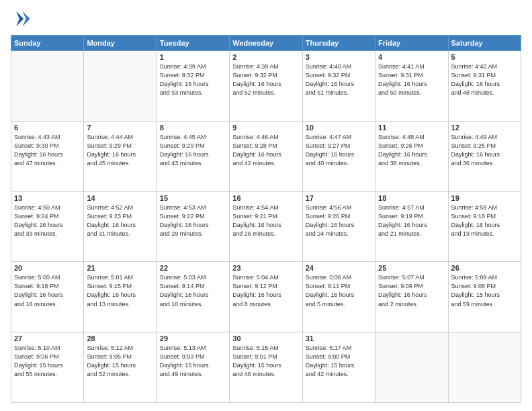 The height and width of the screenshot is (411, 532). I want to click on calendar-cell: 10Sunrise: 4:47 AM Sunset: 9:27 PM Dayli…, so click(339, 156).